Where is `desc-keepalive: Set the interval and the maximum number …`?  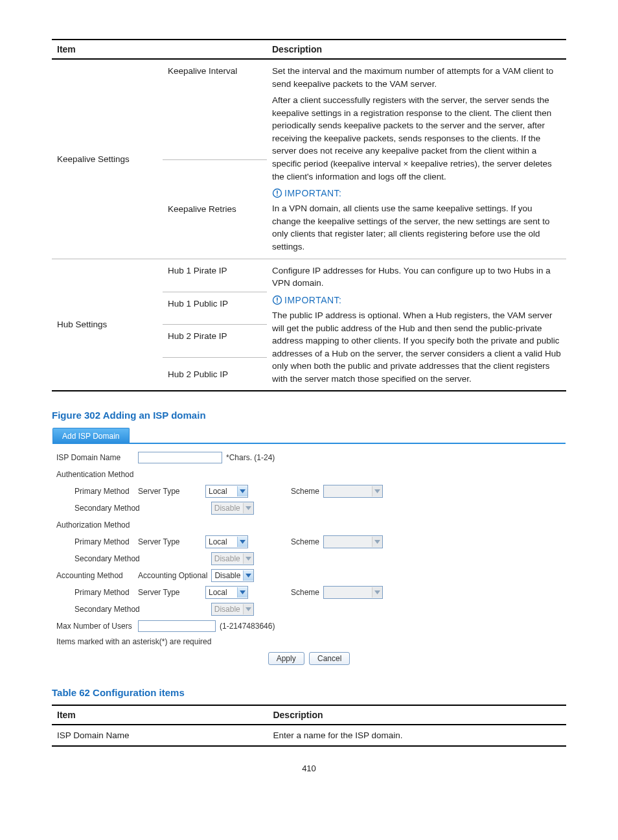
desc-keepalive: Set the interval and the maximum number … is located at coordinates (417, 159).